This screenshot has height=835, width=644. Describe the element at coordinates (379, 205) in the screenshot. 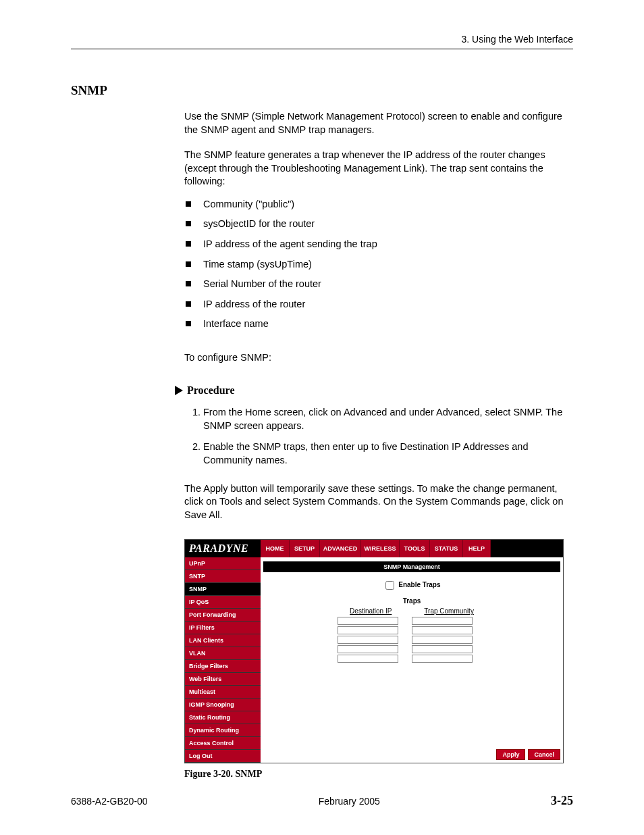

I see `list-item: Community ("public")` at that location.